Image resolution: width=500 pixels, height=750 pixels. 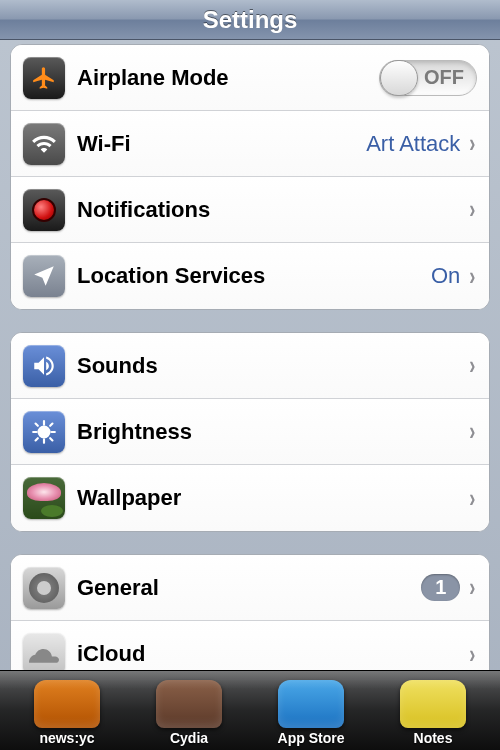 What do you see at coordinates (228, 78) in the screenshot?
I see `row-label: Airplane Mode` at bounding box center [228, 78].